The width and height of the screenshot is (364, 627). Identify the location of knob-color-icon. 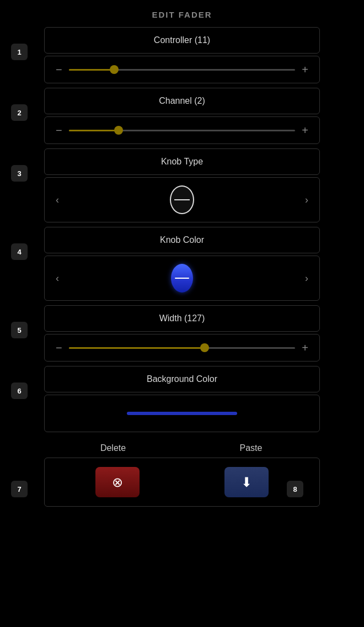
(182, 278).